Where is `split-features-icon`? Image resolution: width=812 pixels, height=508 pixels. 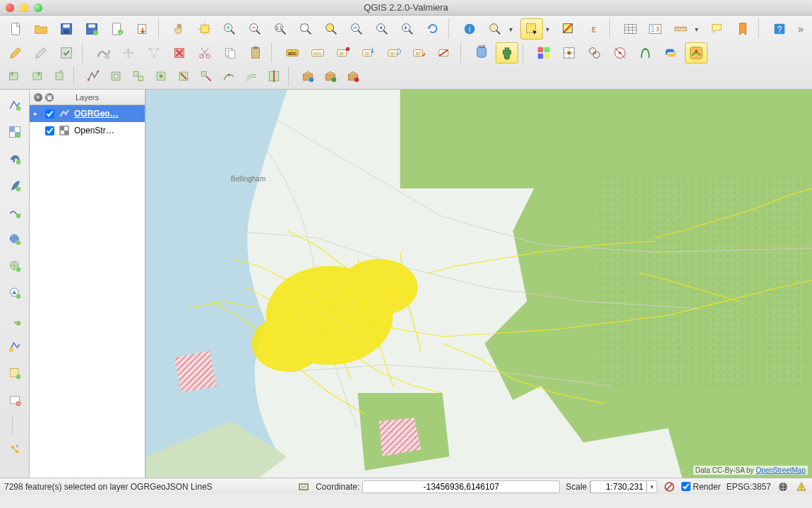
split-features-icon is located at coordinates (274, 76).